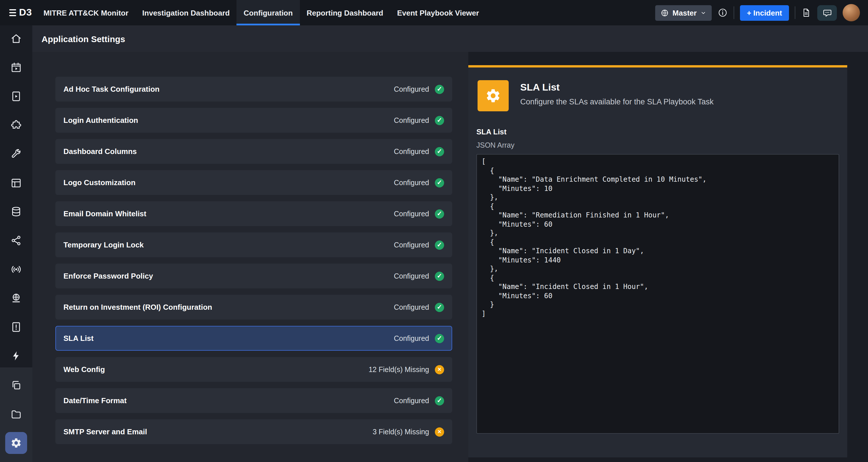 The image size is (868, 462). Describe the element at coordinates (13, 13) in the screenshot. I see `d3-logo-icon` at that location.